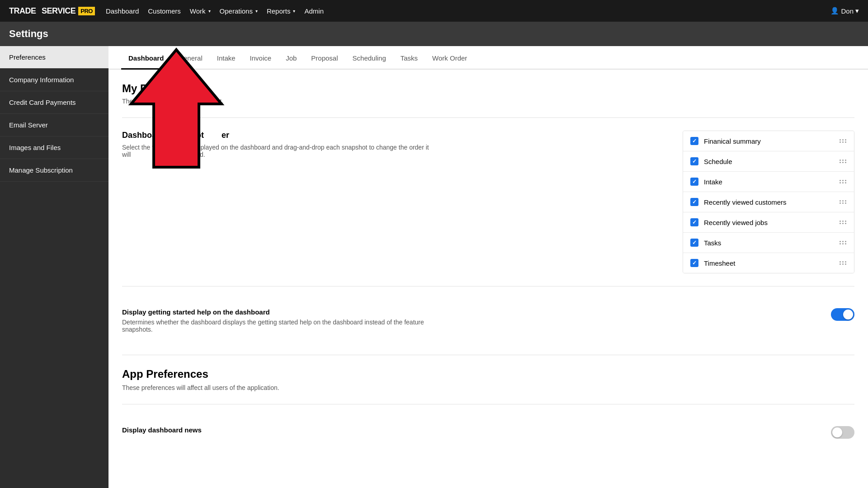 The width and height of the screenshot is (868, 488). Describe the element at coordinates (843, 161) in the screenshot. I see `drag-handle-schedule` at that location.